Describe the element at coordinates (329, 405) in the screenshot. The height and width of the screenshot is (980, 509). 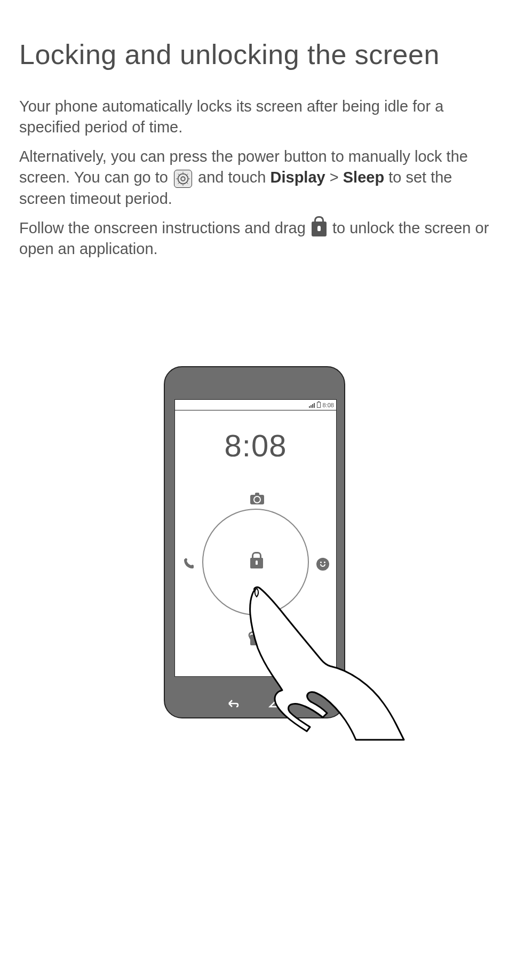
I see `status-time: 8:08` at that location.